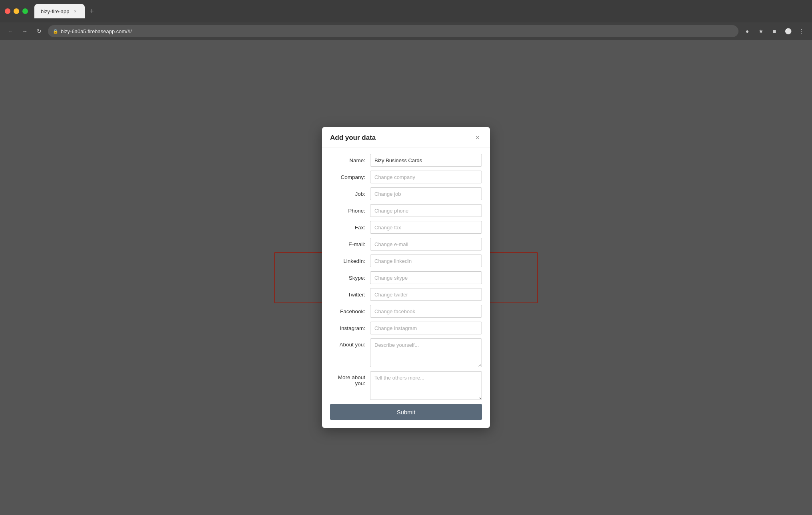 The image size is (812, 515). I want to click on url-text: bizy-6a0a5.firebaseapp.com/#/, so click(96, 31).